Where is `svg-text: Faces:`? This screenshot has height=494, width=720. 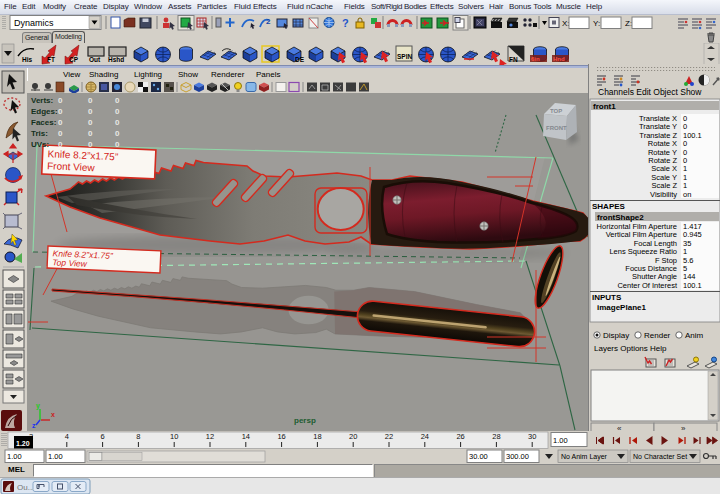
svg-text: Faces: is located at coordinates (44, 122).